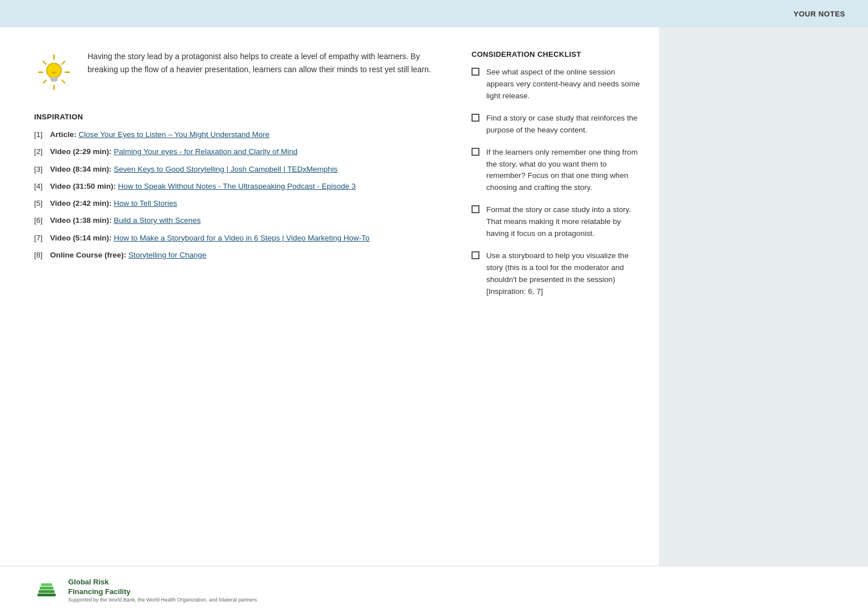 The height and width of the screenshot is (614, 868). Describe the element at coordinates (162, 600) in the screenshot. I see `logo-subtitle: Supported by the World Bank, the World H…` at that location.